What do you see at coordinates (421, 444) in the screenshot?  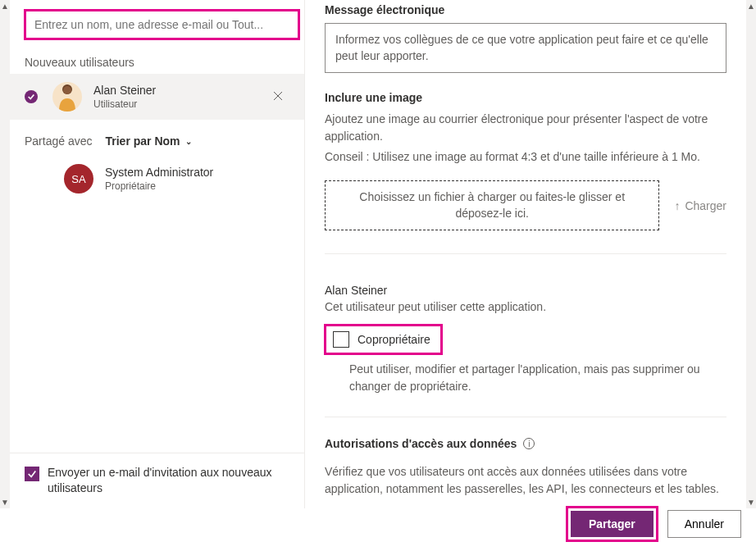 I see `data-access-heading-text: Autorisations d'accès aux données` at bounding box center [421, 444].